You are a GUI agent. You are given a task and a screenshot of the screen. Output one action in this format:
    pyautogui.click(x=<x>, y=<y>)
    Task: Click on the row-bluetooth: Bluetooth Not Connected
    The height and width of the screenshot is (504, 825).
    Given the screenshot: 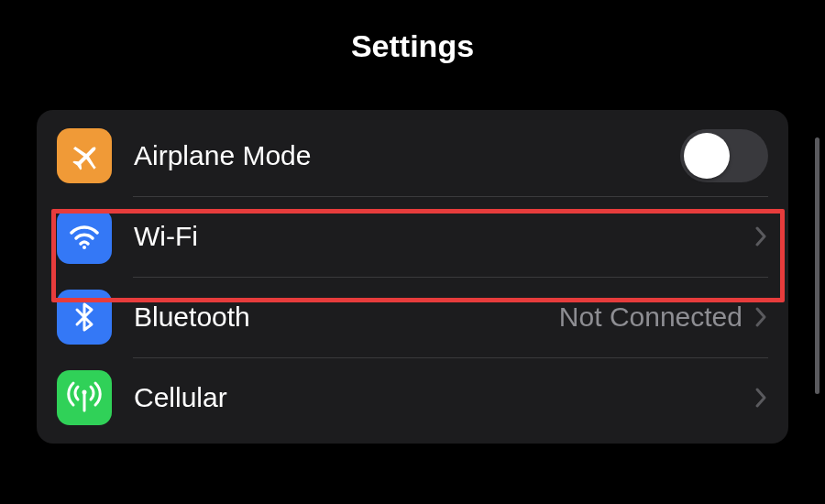 What is the action you would take?
    pyautogui.click(x=412, y=317)
    